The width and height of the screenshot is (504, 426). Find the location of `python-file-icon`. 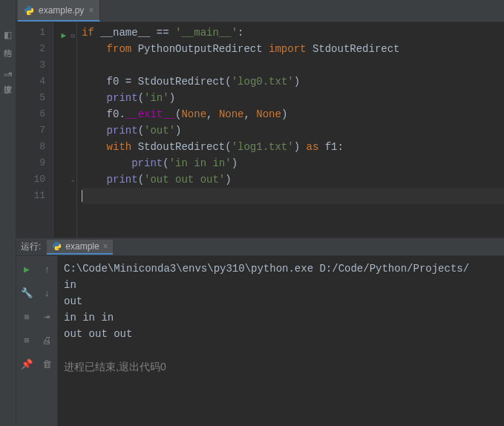

python-file-icon is located at coordinates (29, 10).